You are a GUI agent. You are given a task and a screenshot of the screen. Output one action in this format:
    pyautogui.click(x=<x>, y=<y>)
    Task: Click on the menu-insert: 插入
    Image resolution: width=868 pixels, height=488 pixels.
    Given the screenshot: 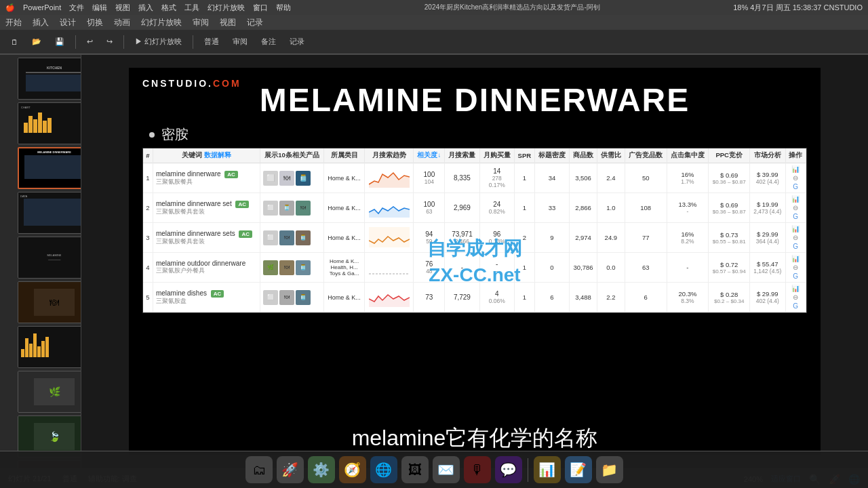 What is the action you would take?
    pyautogui.click(x=146, y=8)
    